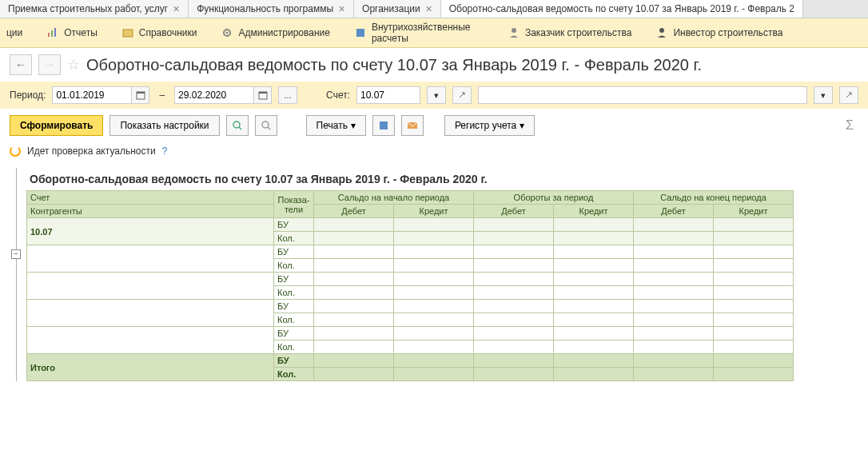 This screenshot has height=454, width=868. I want to click on chart-icon, so click(53, 33).